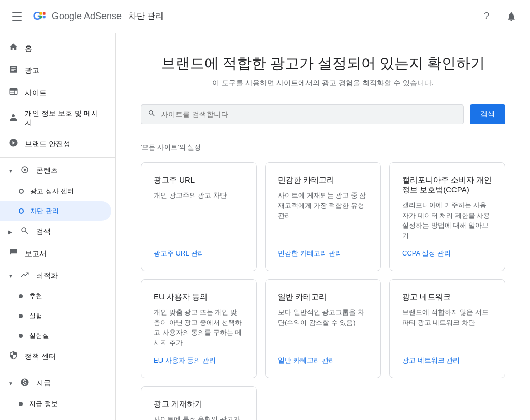 This screenshot has height=420, width=530. What do you see at coordinates (40, 17) in the screenshot?
I see `logo-icon: G` at bounding box center [40, 17].